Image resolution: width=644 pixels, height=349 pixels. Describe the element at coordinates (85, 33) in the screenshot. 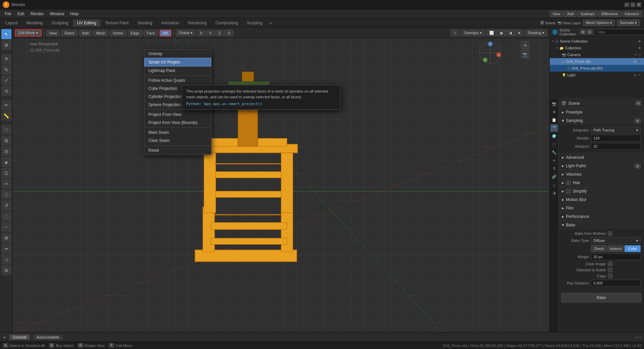

I see `viewport-add-menu: Add` at that location.